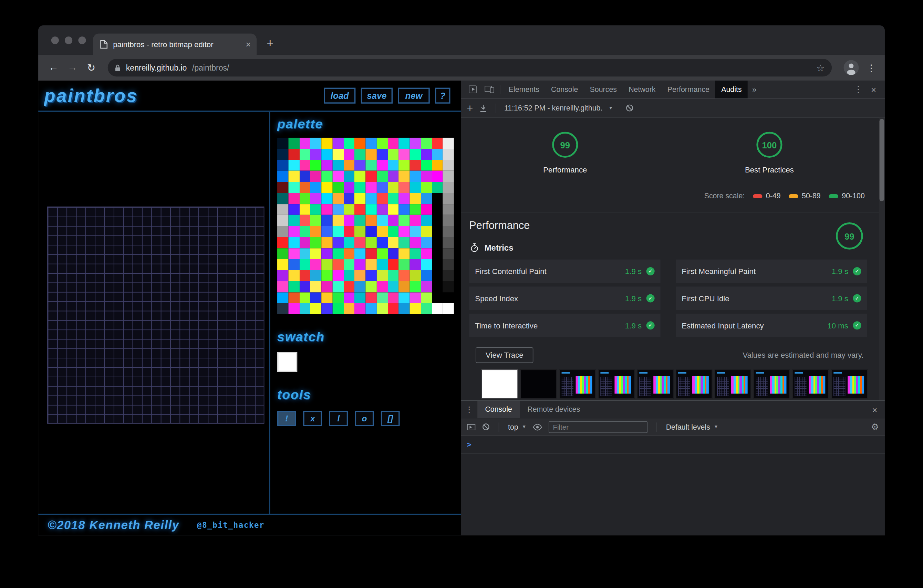 The width and height of the screenshot is (923, 588). What do you see at coordinates (270, 43) in the screenshot?
I see `new-tab-button: +` at bounding box center [270, 43].